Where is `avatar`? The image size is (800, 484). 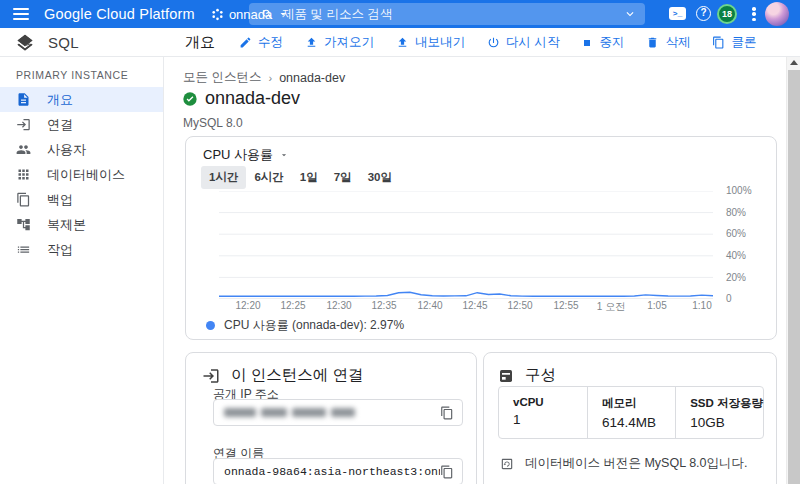 avatar is located at coordinates (777, 14).